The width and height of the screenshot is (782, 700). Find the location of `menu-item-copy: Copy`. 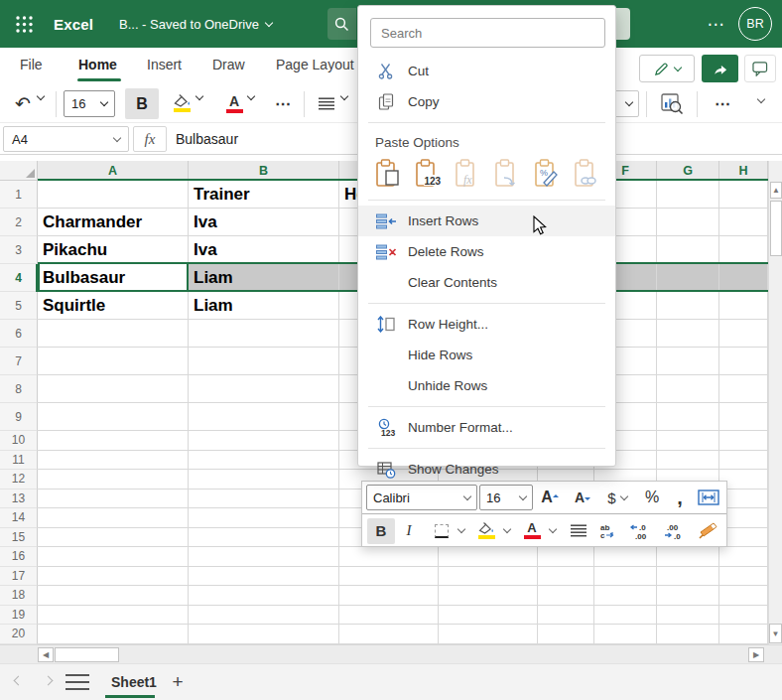

menu-item-copy: Copy is located at coordinates (486, 101).